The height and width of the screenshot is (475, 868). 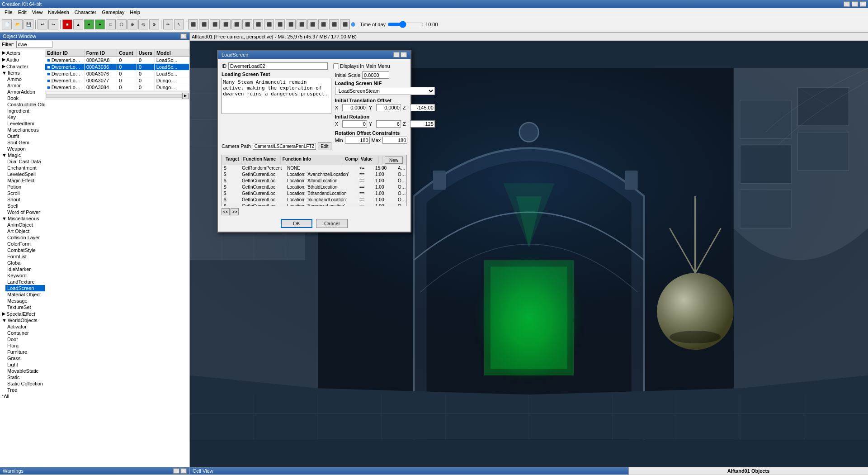 What do you see at coordinates (25, 231) in the screenshot?
I see `tree-artobject: Art Object` at bounding box center [25, 231].